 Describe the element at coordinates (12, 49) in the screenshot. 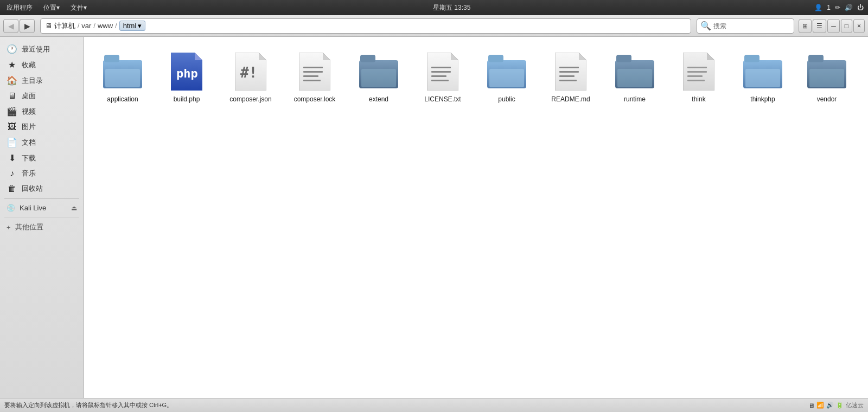

I see `recent-icon: 🕐` at that location.